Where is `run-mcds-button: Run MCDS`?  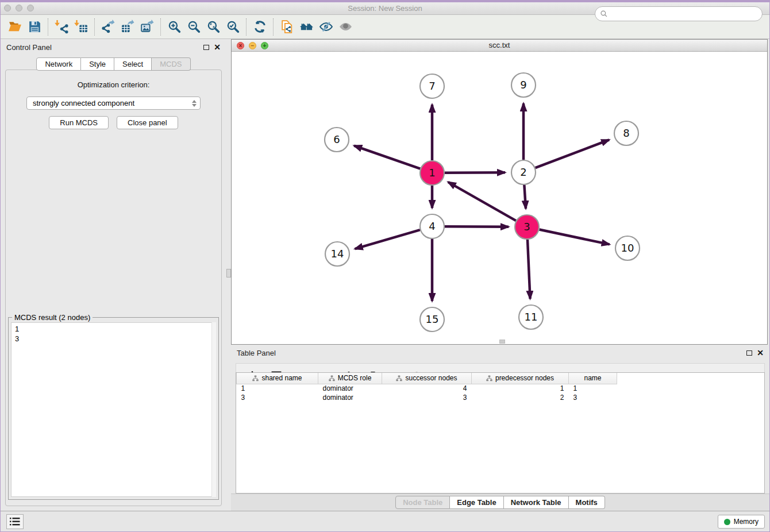
run-mcds-button: Run MCDS is located at coordinates (79, 123).